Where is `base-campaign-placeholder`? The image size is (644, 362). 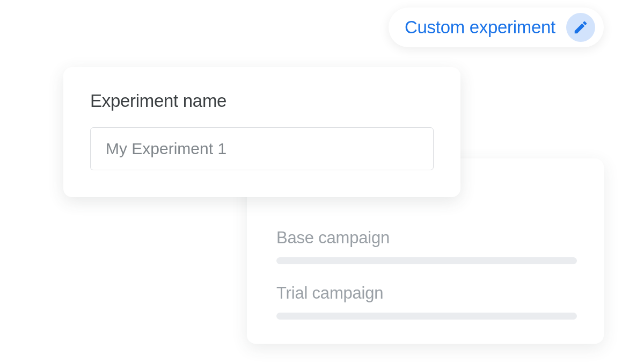 base-campaign-placeholder is located at coordinates (427, 261).